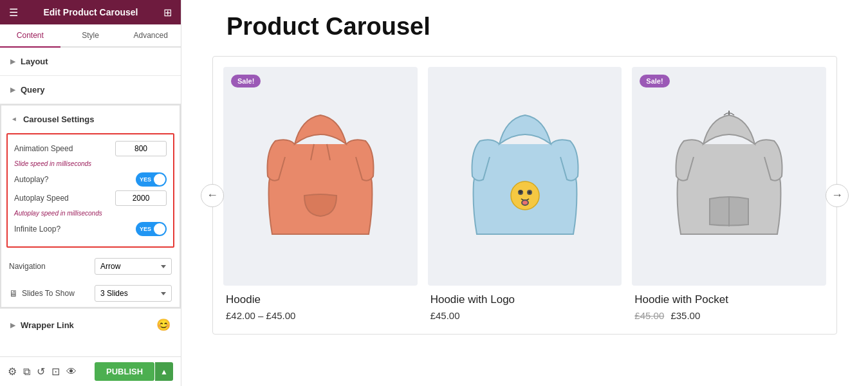 The image size is (868, 386). I want to click on product-name-hoodie: Hoodie, so click(320, 300).